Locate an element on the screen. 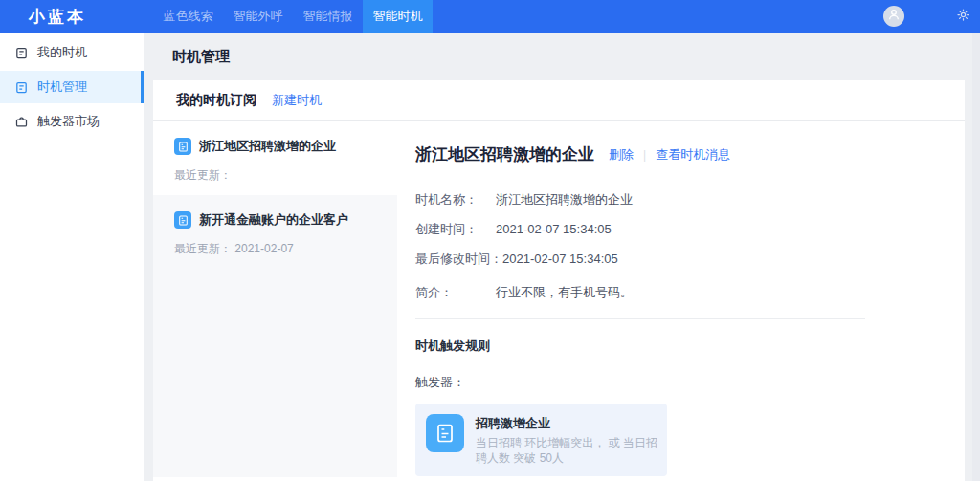 Image resolution: width=980 pixels, height=481 pixels. field-name: 时机名称： 浙江地区招聘激增的企业 is located at coordinates (690, 199).